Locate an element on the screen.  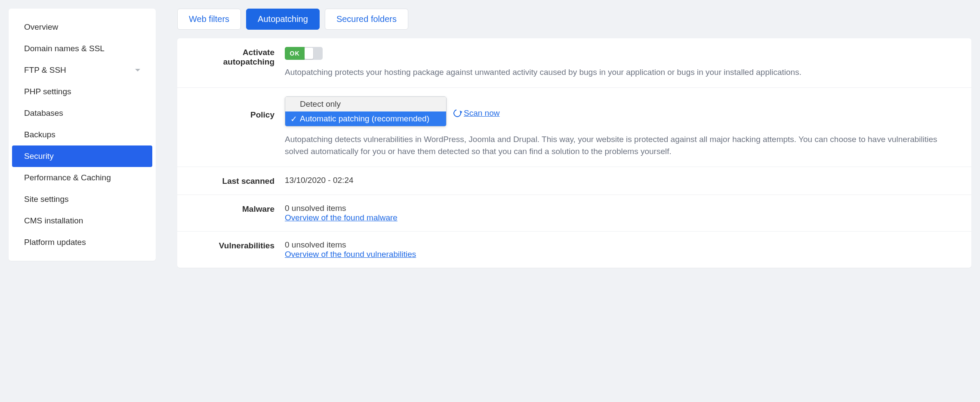
last-scanned-value: 13/10/2020 - 02:24 is located at coordinates (620, 180).